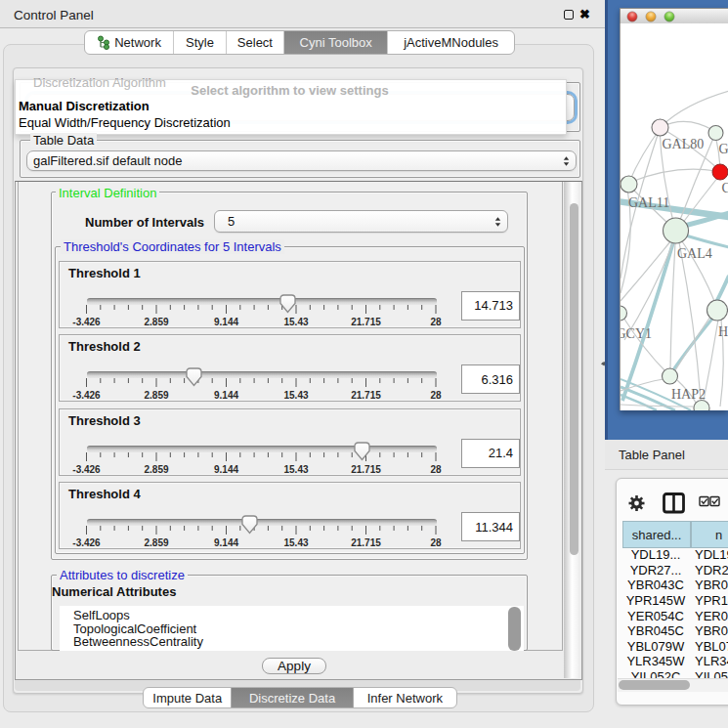 The height and width of the screenshot is (728, 728). Describe the element at coordinates (688, 395) in the screenshot. I see `svg-text: HAP2` at that location.